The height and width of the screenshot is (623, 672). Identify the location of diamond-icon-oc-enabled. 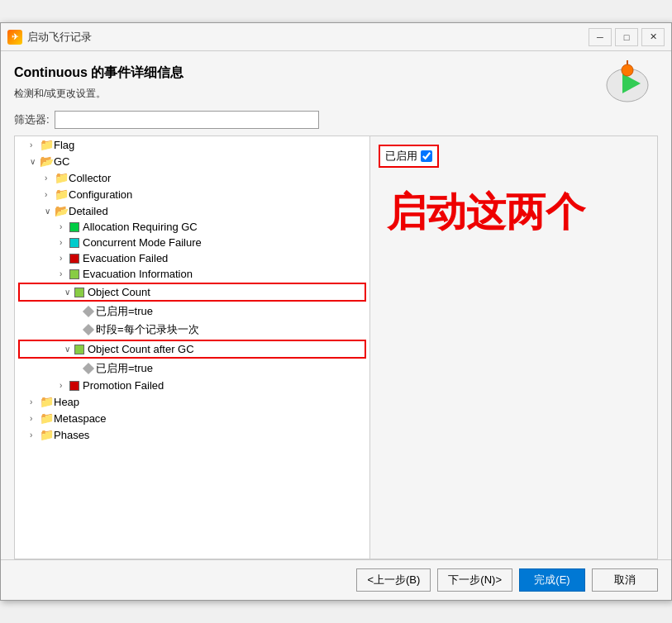
(88, 312).